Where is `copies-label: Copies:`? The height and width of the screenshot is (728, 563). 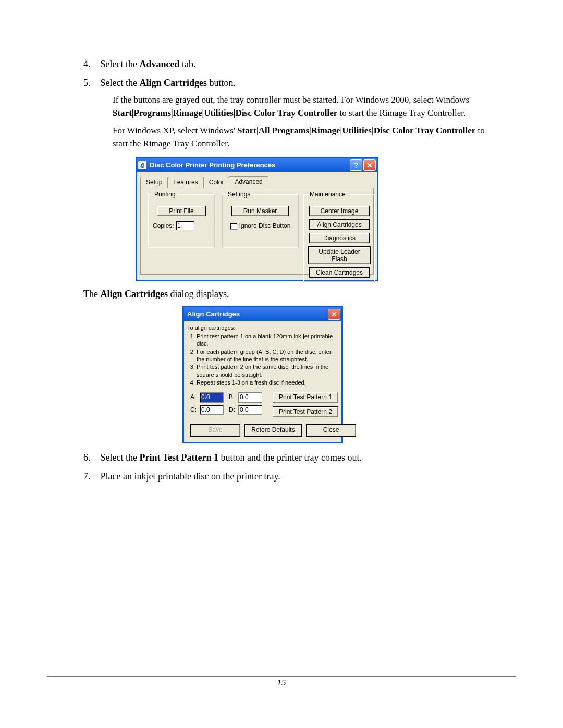
copies-label: Copies: is located at coordinates (164, 226).